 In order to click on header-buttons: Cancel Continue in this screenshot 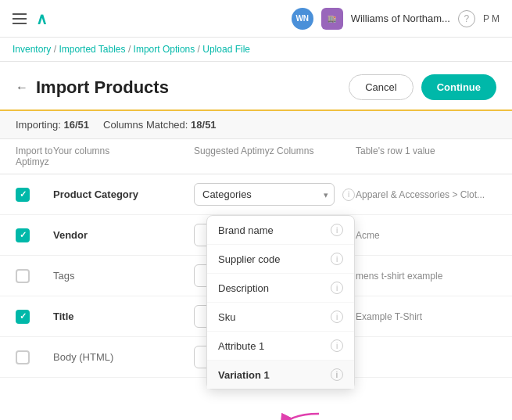, I will do `click(422, 88)`.